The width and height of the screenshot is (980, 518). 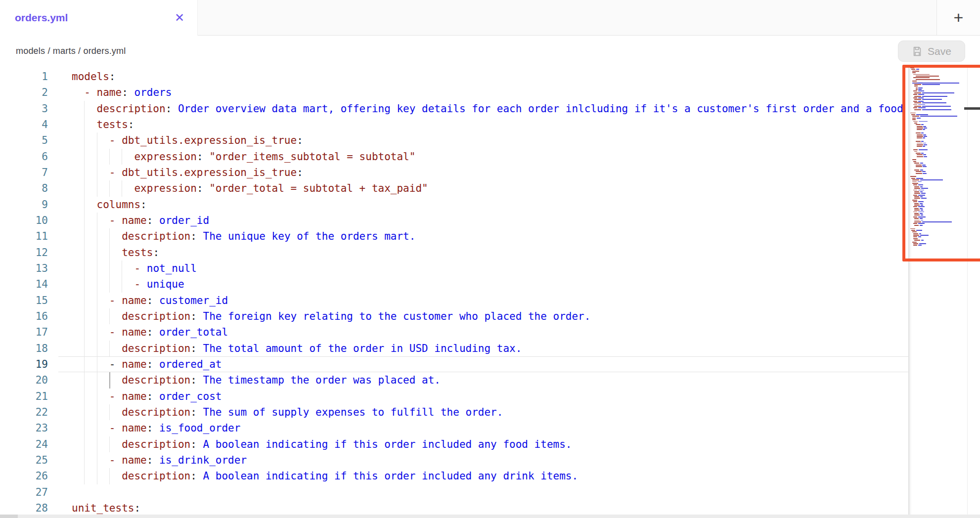 What do you see at coordinates (24, 460) in the screenshot?
I see `line-number: 25` at bounding box center [24, 460].